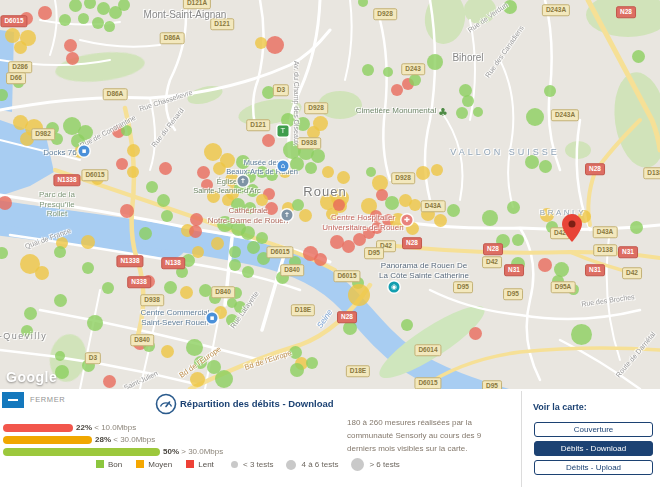 The height and width of the screenshot is (489, 660). What do you see at coordinates (417, 436) in the screenshot?
I see `measurement-note: 180 à 260 mesures réalisées par lacommun…` at bounding box center [417, 436].